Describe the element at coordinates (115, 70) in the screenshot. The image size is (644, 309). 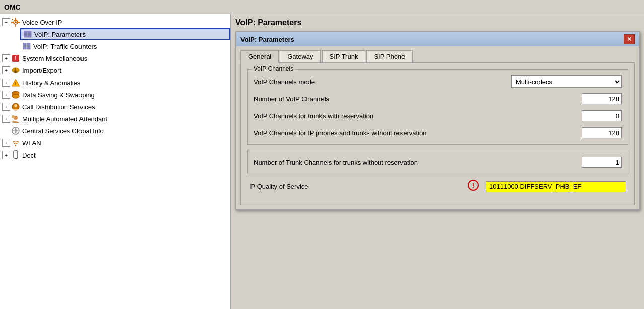
I see `tree-item-import-export: + Import/Export` at that location.